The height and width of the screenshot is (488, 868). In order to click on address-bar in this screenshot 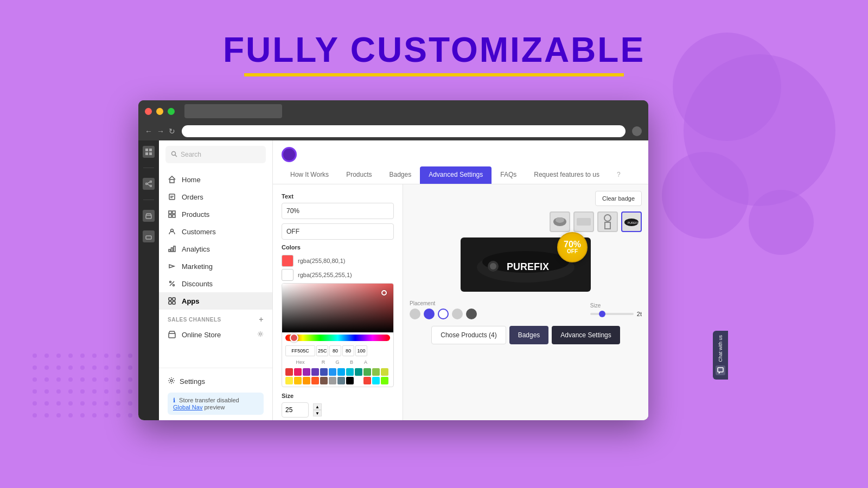, I will do `click(404, 131)`.